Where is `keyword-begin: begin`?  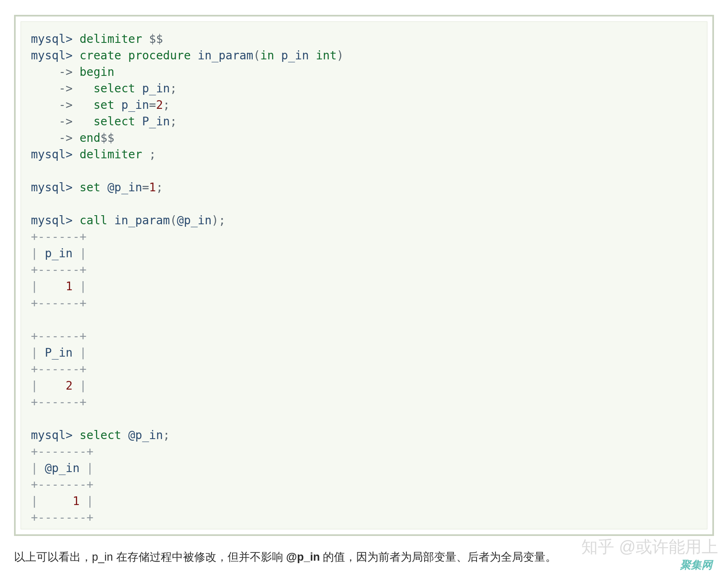 keyword-begin: begin is located at coordinates (97, 72).